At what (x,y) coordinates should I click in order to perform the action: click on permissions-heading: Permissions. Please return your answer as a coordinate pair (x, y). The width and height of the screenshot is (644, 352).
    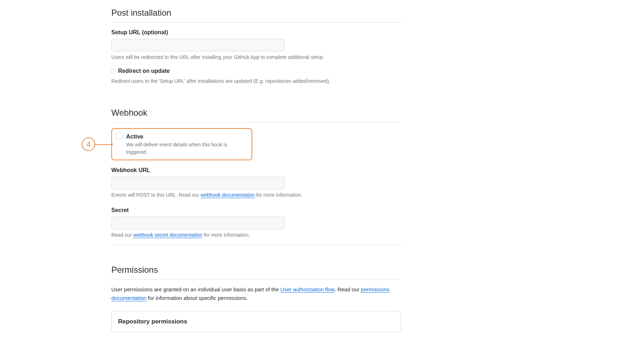
    Looking at the image, I should click on (256, 271).